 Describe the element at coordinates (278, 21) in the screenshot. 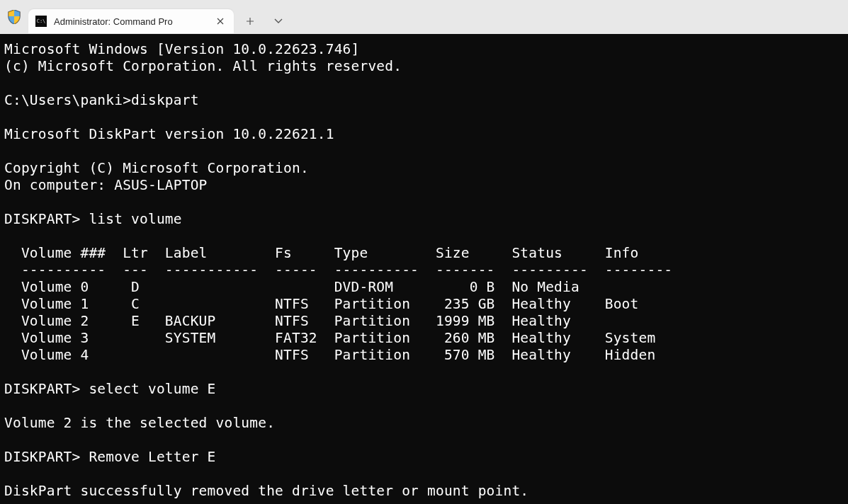

I see `tab-dropdown-button` at that location.